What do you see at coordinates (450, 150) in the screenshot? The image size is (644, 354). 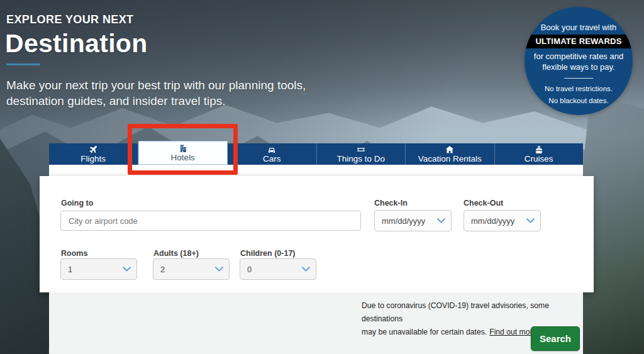 I see `house-icon` at bounding box center [450, 150].